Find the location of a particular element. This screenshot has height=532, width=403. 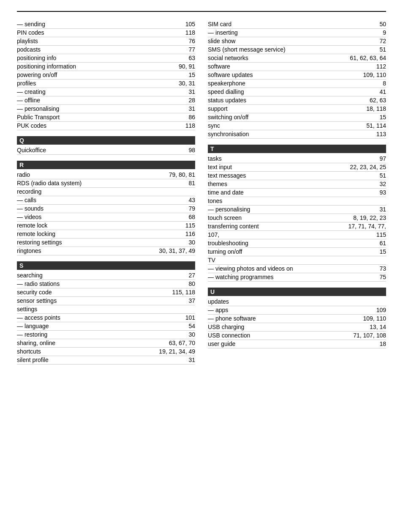

entry-label: Public Transport is located at coordinates (103, 117).